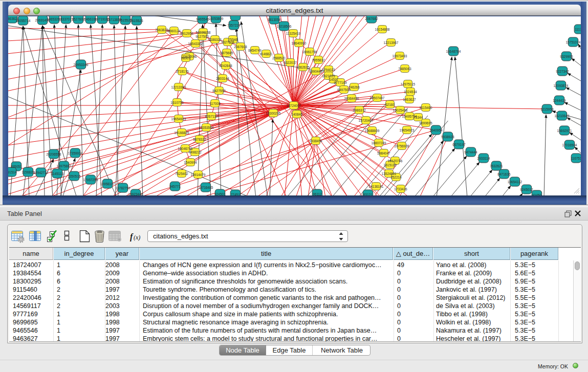 The height and width of the screenshot is (372, 588). I want to click on svg-text: 13524861, so click(389, 174).